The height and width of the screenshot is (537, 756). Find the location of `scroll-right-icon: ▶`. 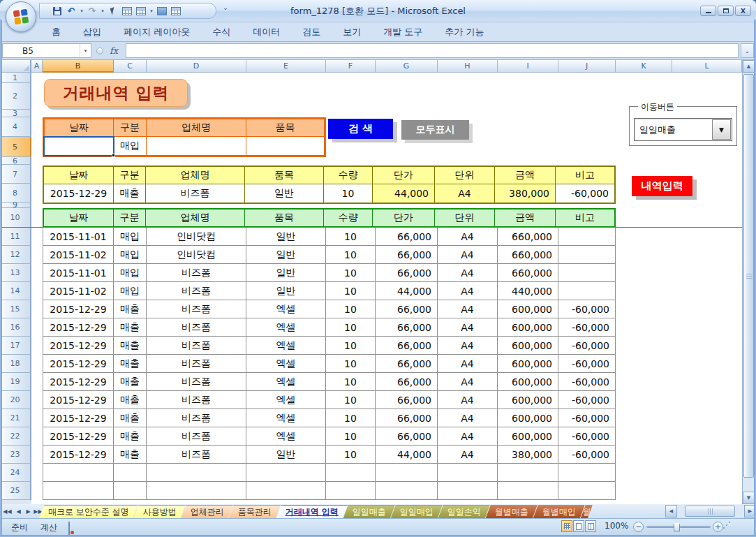

scroll-right-icon: ▶ is located at coordinates (750, 511).